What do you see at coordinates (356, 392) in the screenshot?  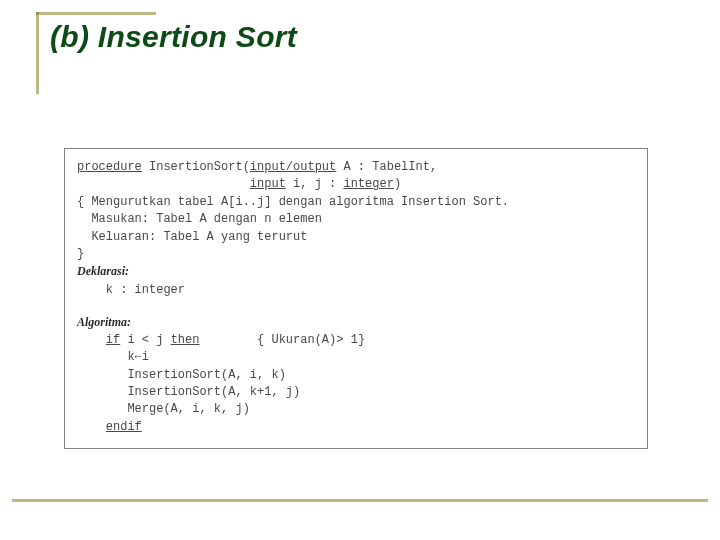 I see `code-line: InsertionSort(A, k+1, j)` at bounding box center [356, 392].